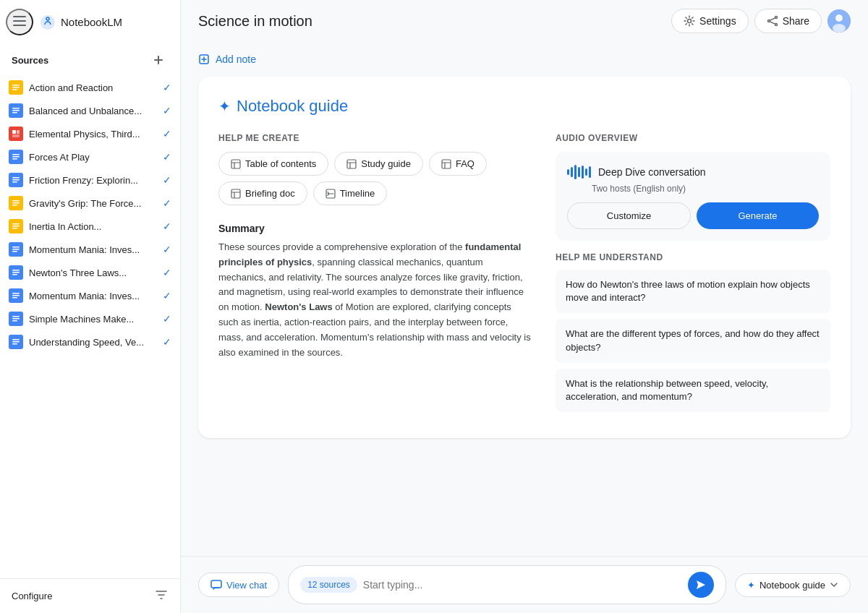 The image size is (868, 613). Describe the element at coordinates (379, 163) in the screenshot. I see `study-guide-button: Study guide` at that location.